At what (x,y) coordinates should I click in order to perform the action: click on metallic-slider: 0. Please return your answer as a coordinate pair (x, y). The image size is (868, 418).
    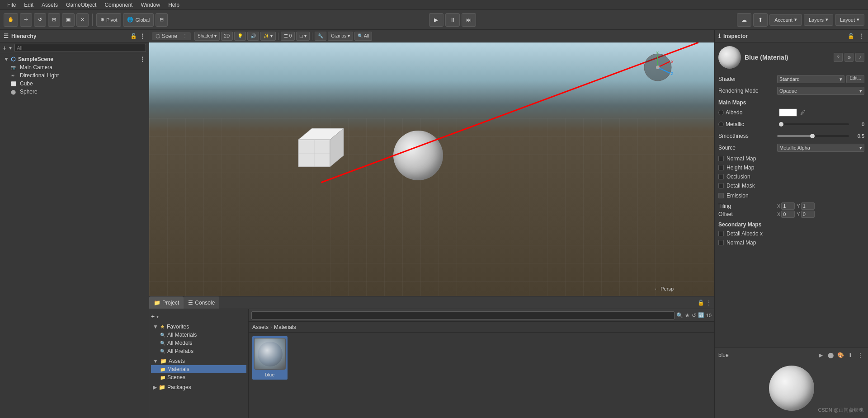
    Looking at the image, I should click on (822, 124).